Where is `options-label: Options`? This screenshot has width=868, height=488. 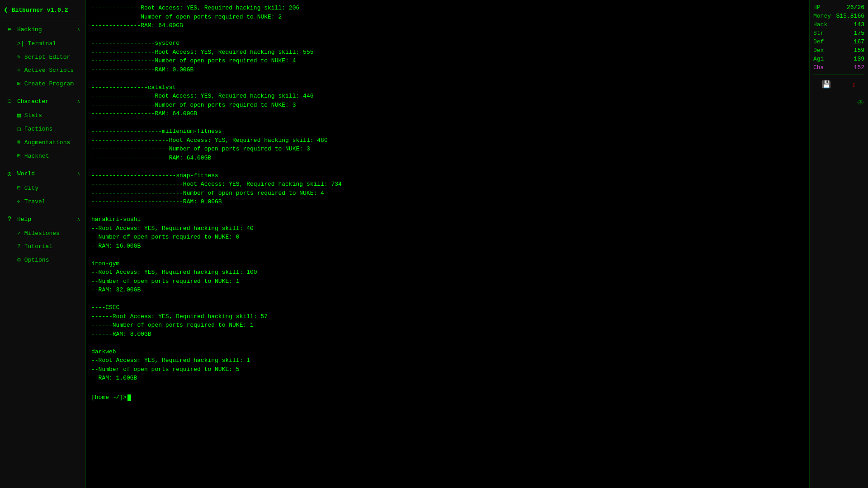 options-label: Options is located at coordinates (37, 260).